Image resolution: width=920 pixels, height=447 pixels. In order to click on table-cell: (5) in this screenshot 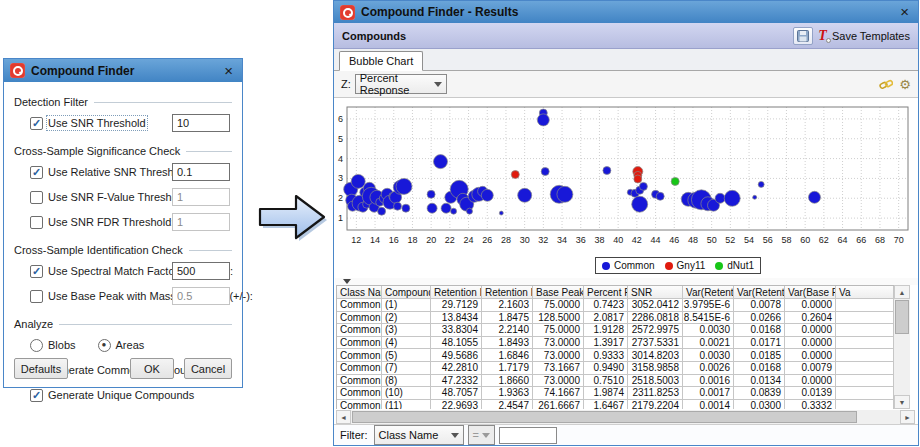, I will do `click(406, 356)`.